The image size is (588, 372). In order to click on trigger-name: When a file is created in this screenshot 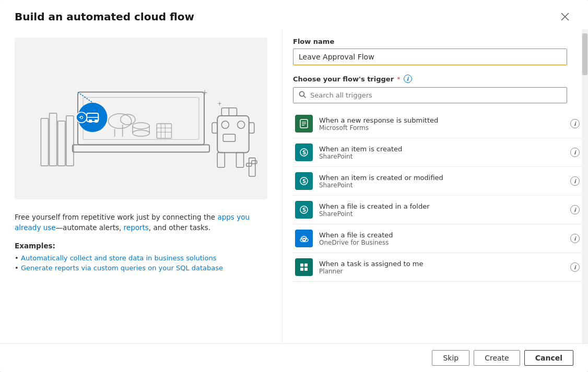, I will do `click(442, 235)`.